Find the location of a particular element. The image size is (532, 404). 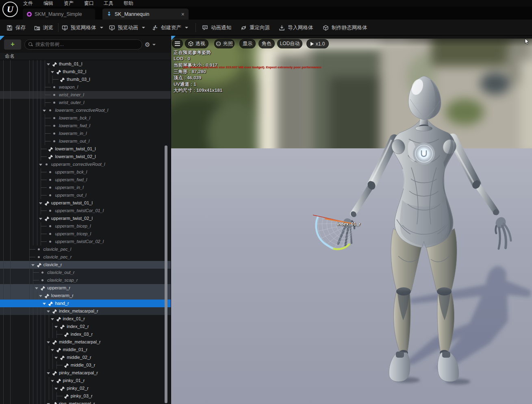

tree-row-middle_01_r: middle_01_r is located at coordinates (85, 350).